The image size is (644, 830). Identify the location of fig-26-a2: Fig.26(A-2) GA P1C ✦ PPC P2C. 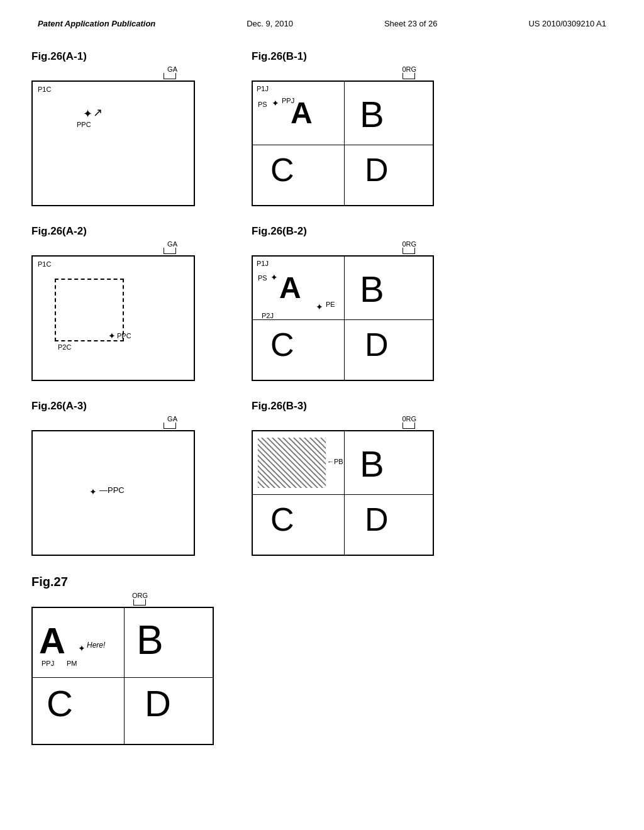
(113, 303).